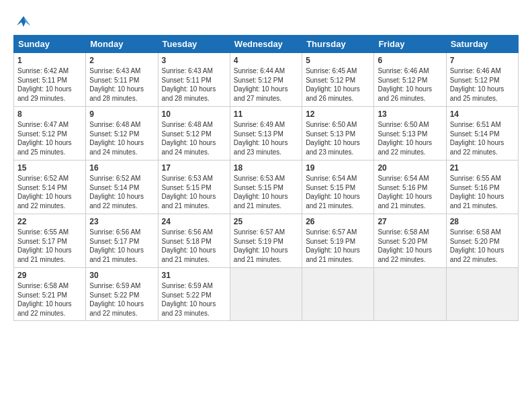 This screenshot has height=411, width=532. Describe the element at coordinates (122, 80) in the screenshot. I see `day-cell: 2Sunrise: 6:43 AM Sunset: 5:11 PM Daylig…` at that location.